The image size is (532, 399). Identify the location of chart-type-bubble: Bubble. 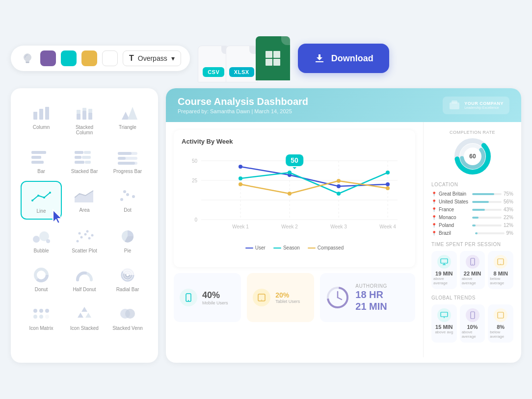
(41, 240).